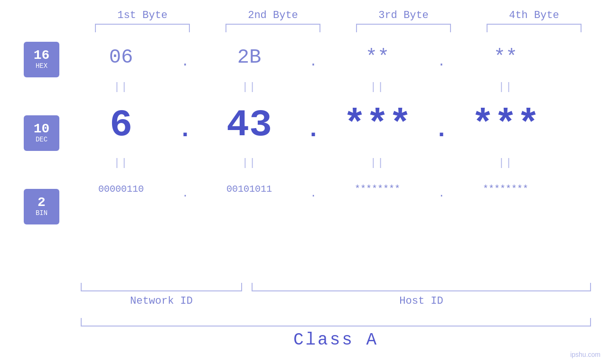  Describe the element at coordinates (336, 295) in the screenshot. I see `bottom-section: Network ID Host ID` at that location.